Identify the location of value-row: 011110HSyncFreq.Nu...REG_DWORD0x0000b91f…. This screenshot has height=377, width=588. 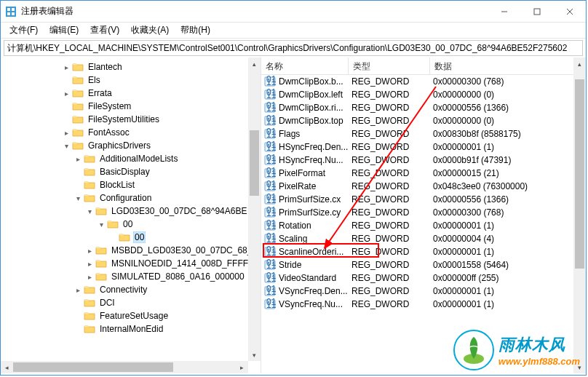
(424, 160).